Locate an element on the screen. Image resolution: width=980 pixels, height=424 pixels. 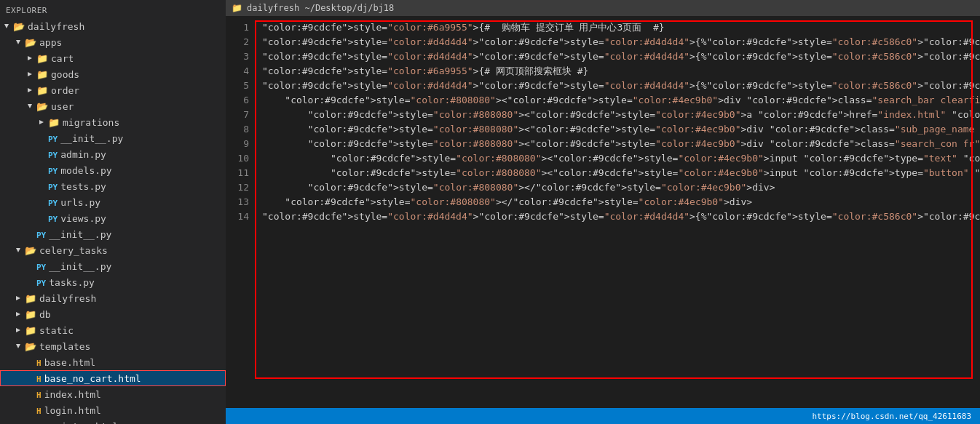
tree-item-label: dailyfresh is located at coordinates (68, 298).